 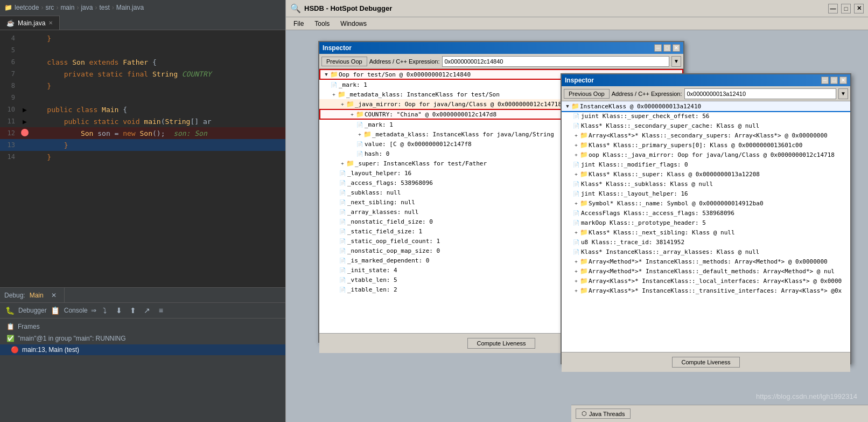 What do you see at coordinates (603, 414) in the screenshot?
I see `java-threads-btn: ⬡ Java Threads` at bounding box center [603, 414].